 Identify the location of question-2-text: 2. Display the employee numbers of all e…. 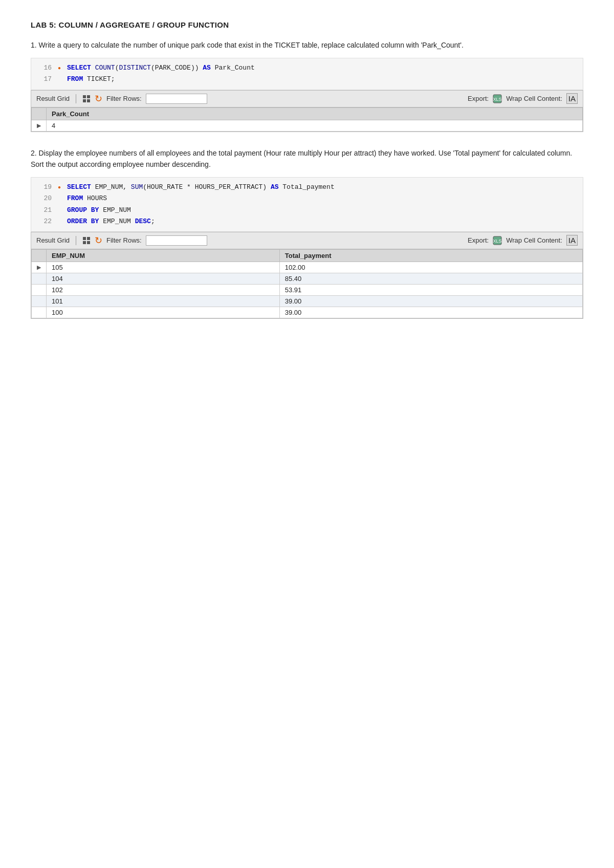
(307, 159).